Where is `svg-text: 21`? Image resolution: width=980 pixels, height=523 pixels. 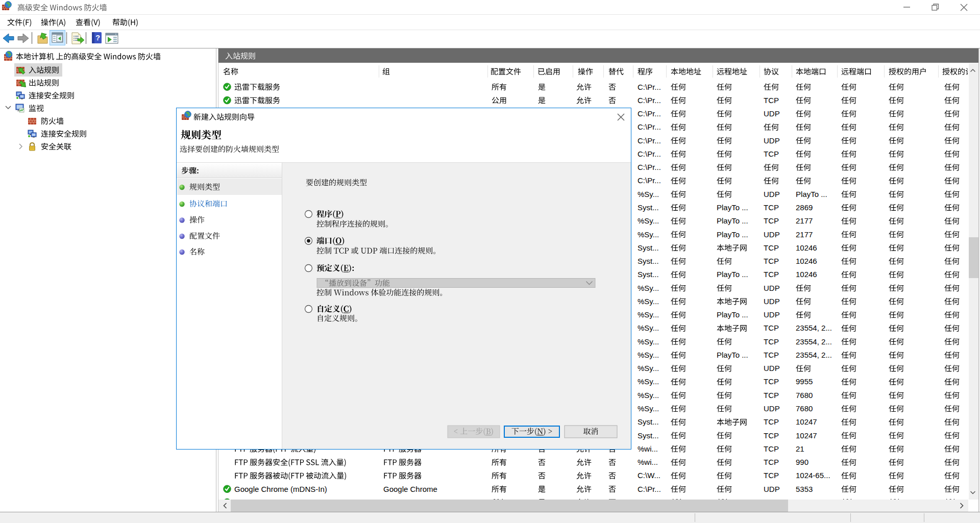 svg-text: 21 is located at coordinates (800, 449).